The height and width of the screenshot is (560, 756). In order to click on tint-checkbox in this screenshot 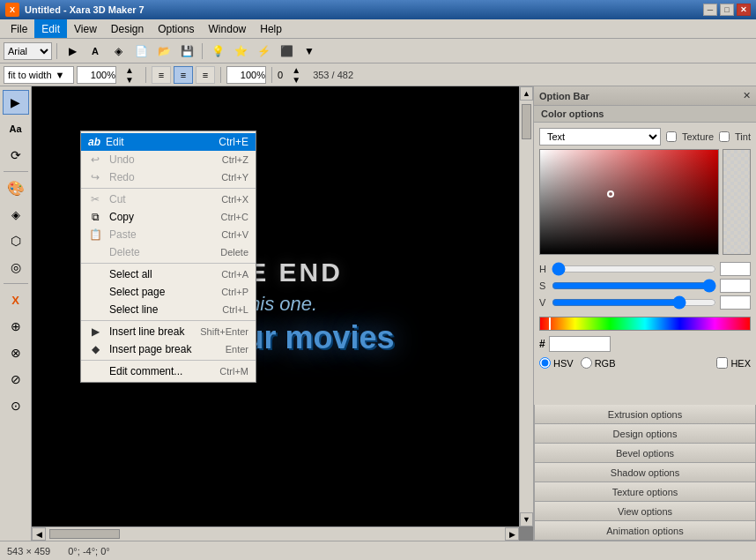, I will do `click(724, 137)`.